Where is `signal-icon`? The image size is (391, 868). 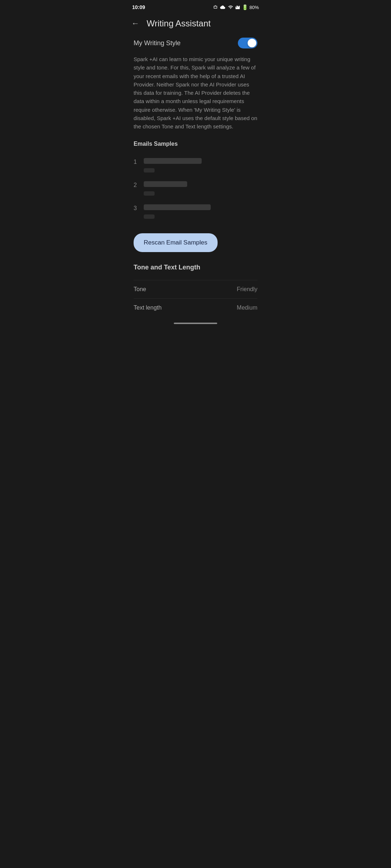 signal-icon is located at coordinates (238, 7).